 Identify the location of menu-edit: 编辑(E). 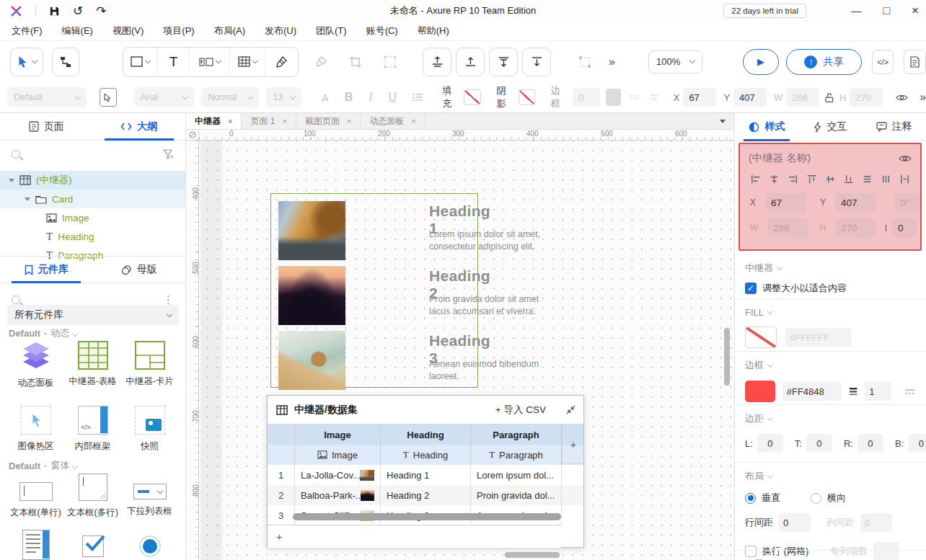
(78, 31).